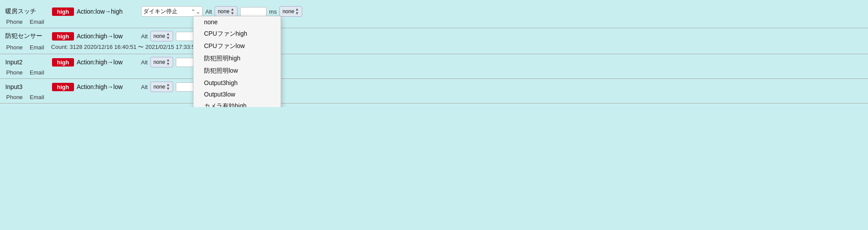 The image size is (868, 230). Describe the element at coordinates (37, 72) in the screenshot. I see `row3-email: Email` at that location.